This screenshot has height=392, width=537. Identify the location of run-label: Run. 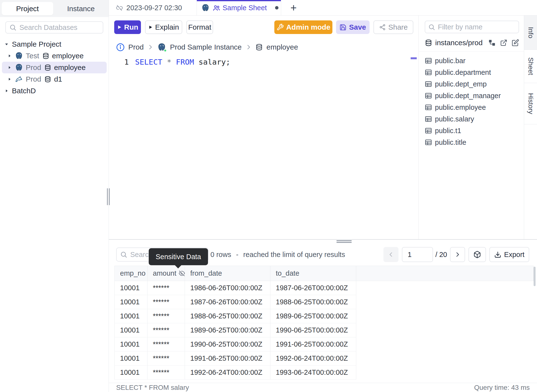
(131, 27).